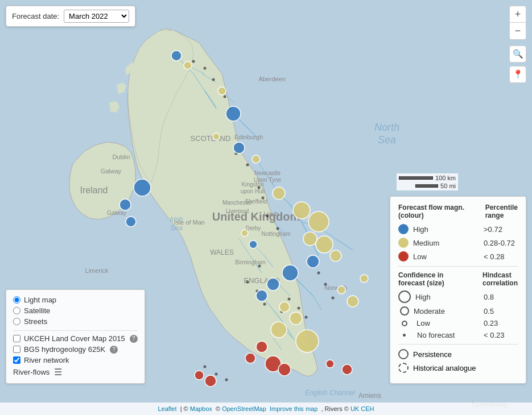  I want to click on svg-text: upon Hull, so click(253, 191).